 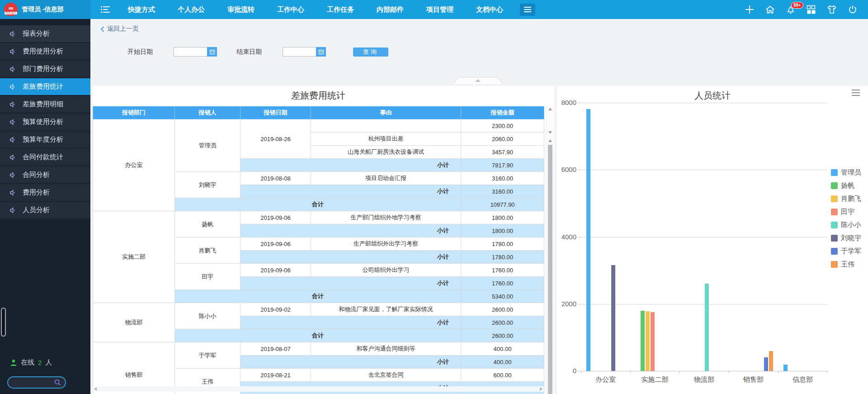 I want to click on person-icon, so click(x=14, y=363).